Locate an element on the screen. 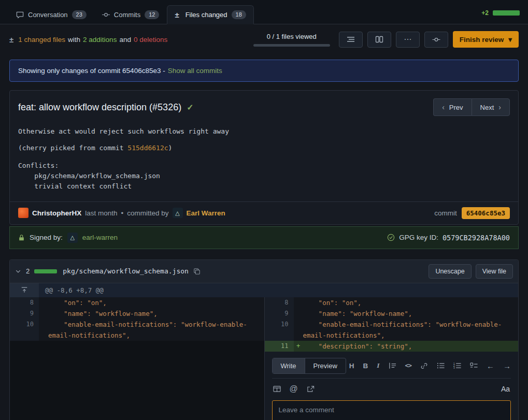 The width and height of the screenshot is (528, 420). file-name: pkg/schema/workflow_schema.json is located at coordinates (125, 271).